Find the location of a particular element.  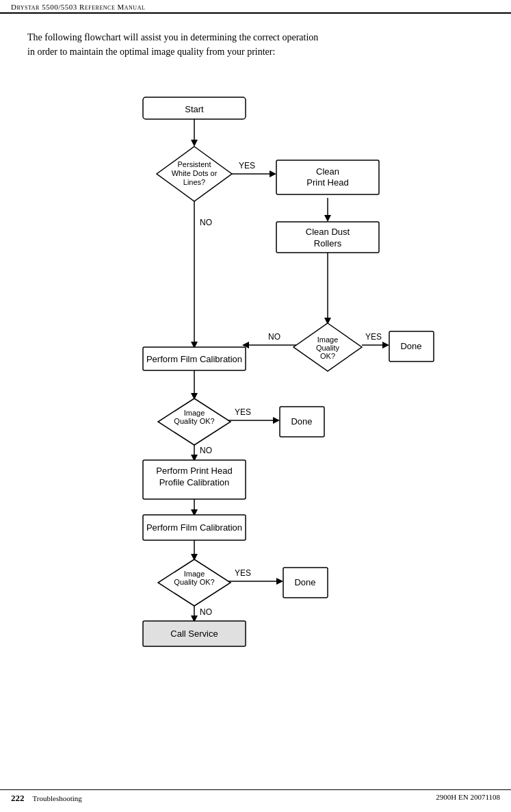

footer-doc-ref: 2900H EN 20071108 is located at coordinates (468, 798).